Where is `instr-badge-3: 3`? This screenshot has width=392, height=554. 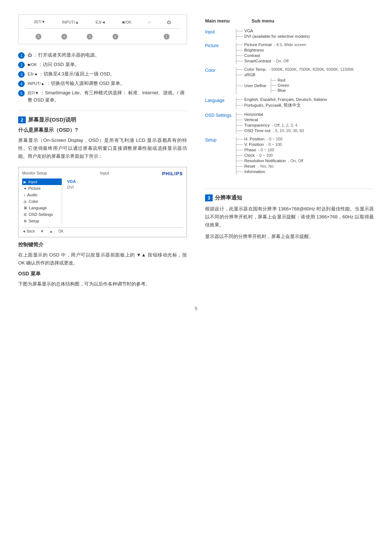
instr-badge-3: 3 is located at coordinates (21, 74).